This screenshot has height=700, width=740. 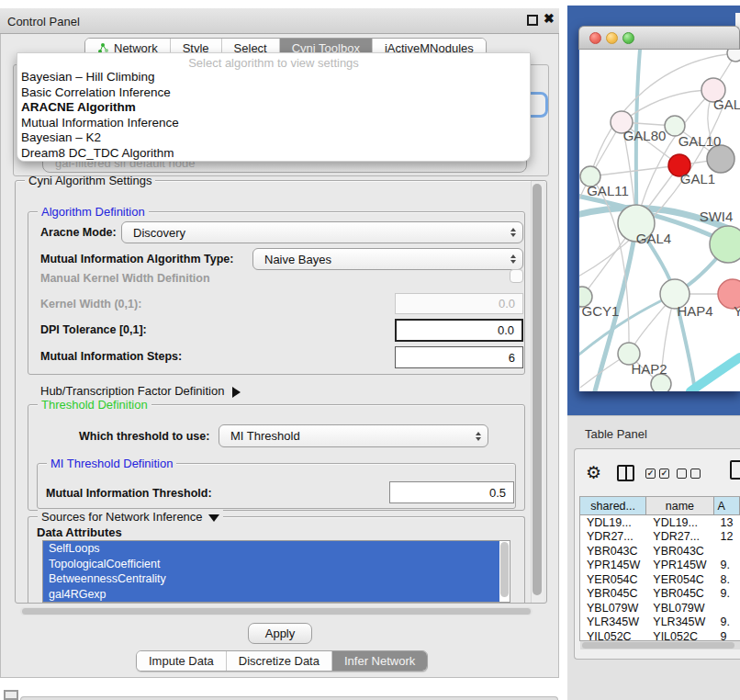 I want to click on algorithm-option: Dream8 DC_TDC Algorithm, so click(x=274, y=154).